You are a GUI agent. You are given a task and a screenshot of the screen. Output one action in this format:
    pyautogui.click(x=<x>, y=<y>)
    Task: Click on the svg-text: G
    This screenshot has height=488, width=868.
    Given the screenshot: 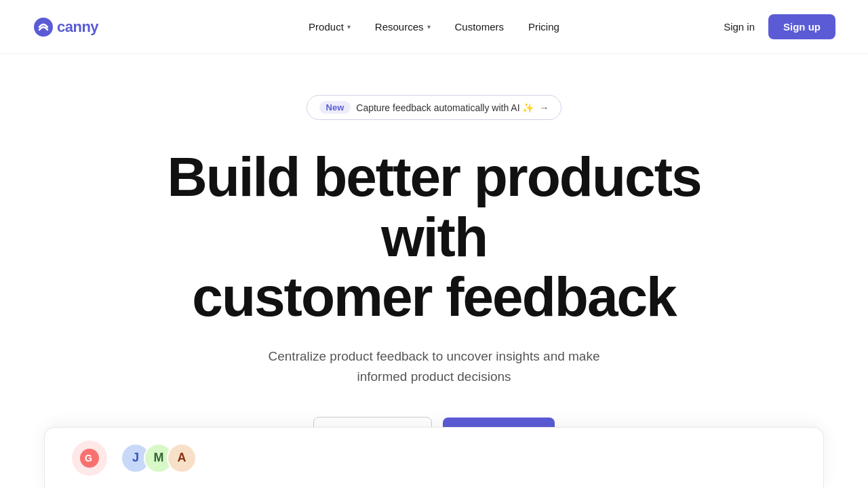 What is the action you would take?
    pyautogui.click(x=88, y=458)
    